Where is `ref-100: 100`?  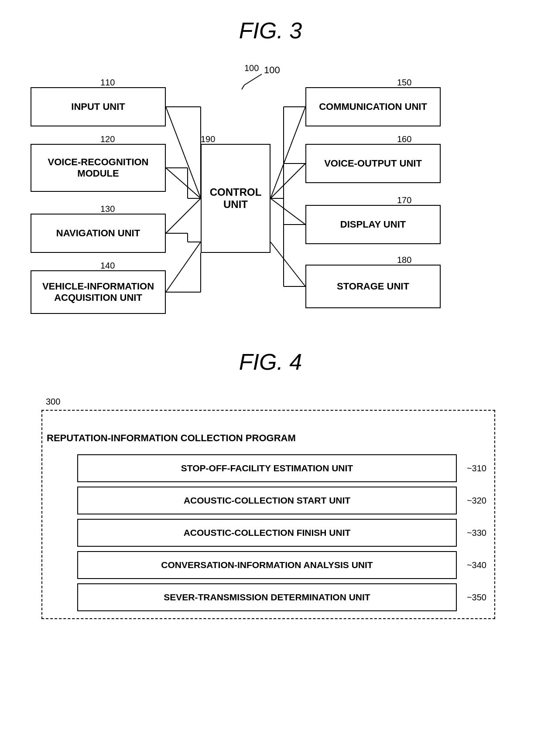
ref-100: 100 is located at coordinates (251, 68).